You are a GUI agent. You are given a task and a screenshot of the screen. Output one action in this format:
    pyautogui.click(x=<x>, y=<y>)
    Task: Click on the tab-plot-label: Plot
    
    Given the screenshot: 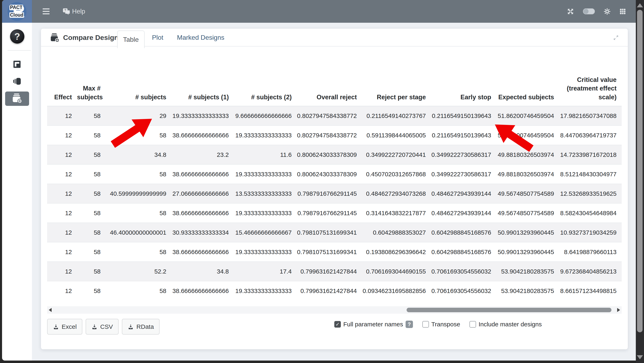 What is the action you would take?
    pyautogui.click(x=158, y=37)
    